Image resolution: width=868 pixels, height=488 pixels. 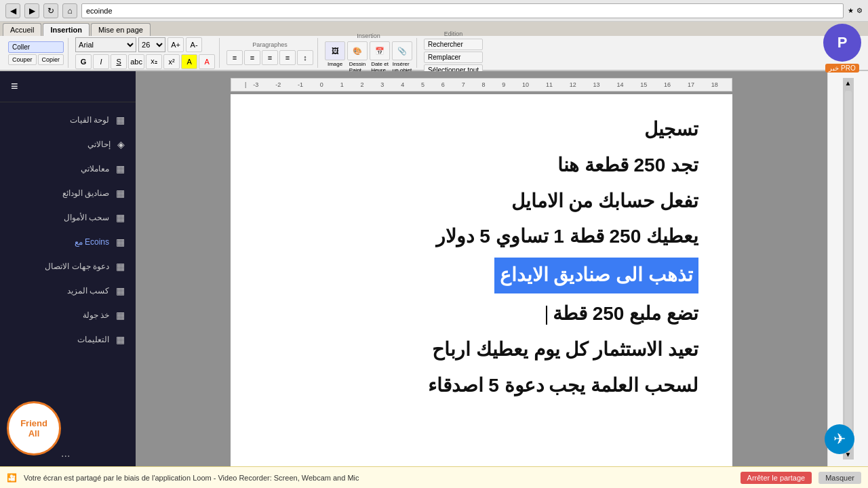 I want to click on doc-line-6: تضع ملبع 250 قطة, so click(x=481, y=314).